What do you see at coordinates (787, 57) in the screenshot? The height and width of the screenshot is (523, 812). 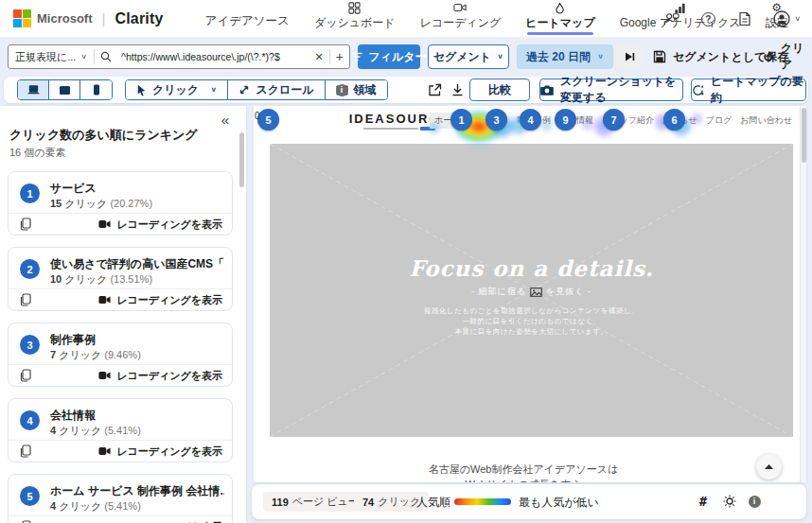 I see `clear-filters-button: ↺ クリア` at bounding box center [787, 57].